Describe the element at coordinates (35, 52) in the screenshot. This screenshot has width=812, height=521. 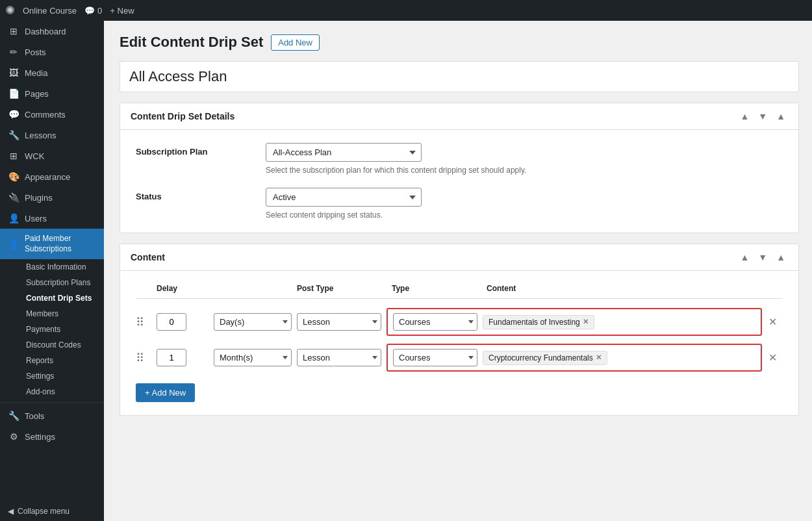
I see `sidebar-label: Posts` at that location.